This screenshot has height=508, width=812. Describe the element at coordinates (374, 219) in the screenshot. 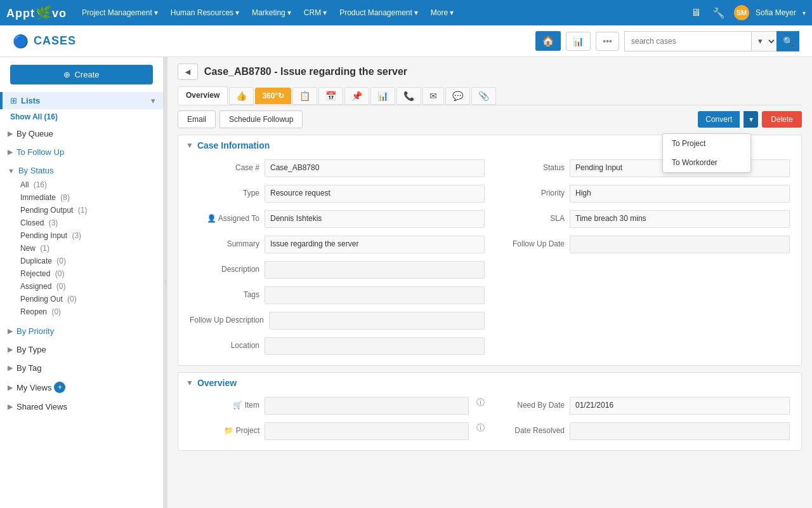

I see `assigned-to-value: Dennis Ishtekis` at that location.